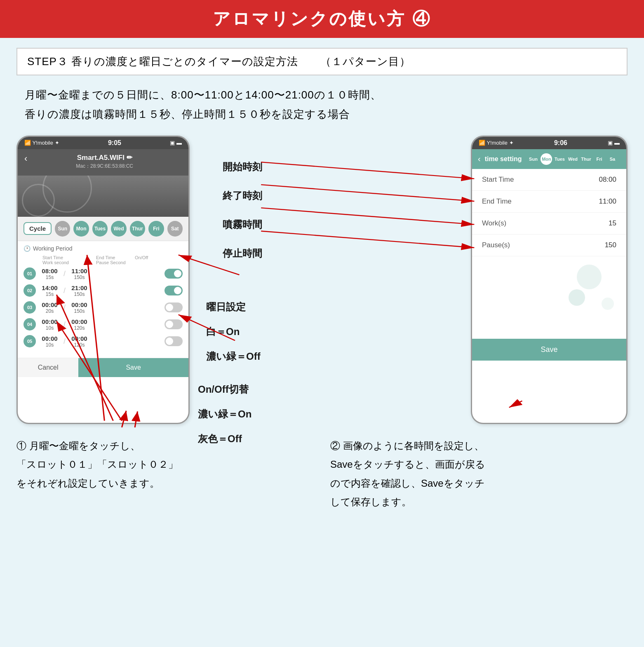  Describe the element at coordinates (549, 180) in the screenshot. I see `row-start-time: Start Time 08:00` at that location.